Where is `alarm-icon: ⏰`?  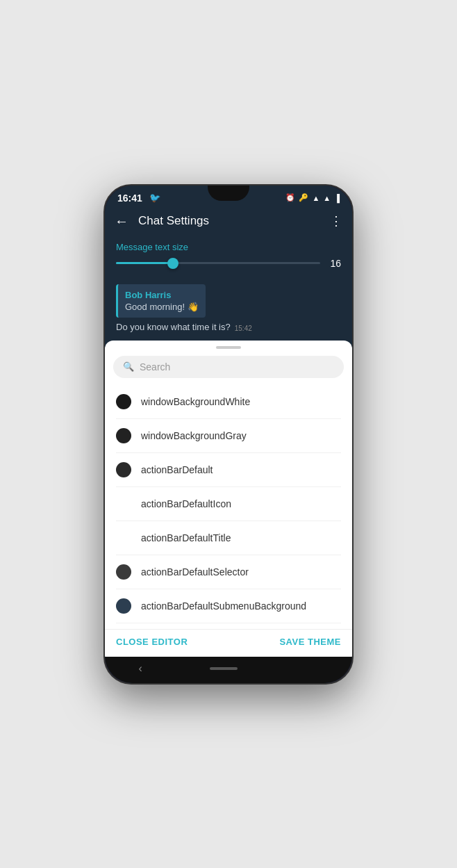 alarm-icon: ⏰ is located at coordinates (290, 197).